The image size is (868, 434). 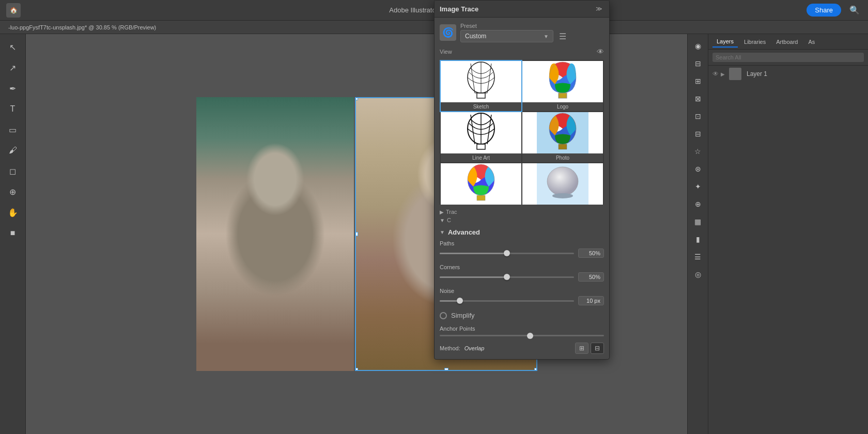 I want to click on method-icon-abutting: ⊞, so click(x=582, y=348).